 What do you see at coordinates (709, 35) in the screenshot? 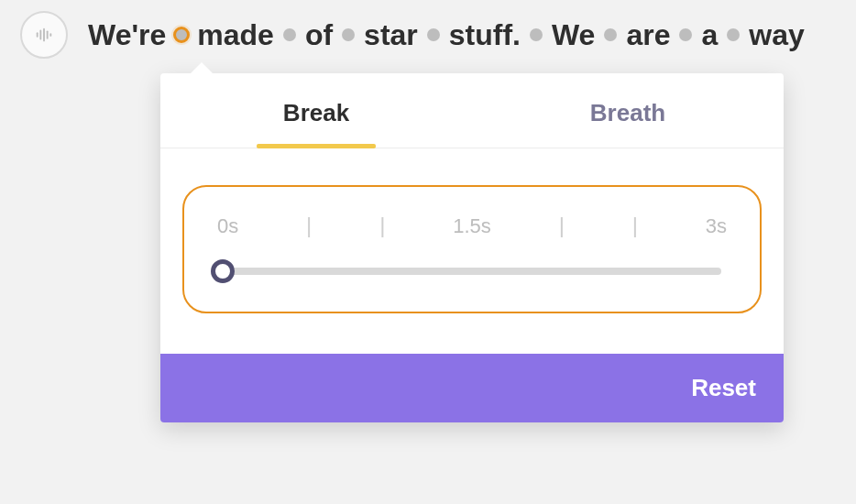
I see `word: a` at bounding box center [709, 35].